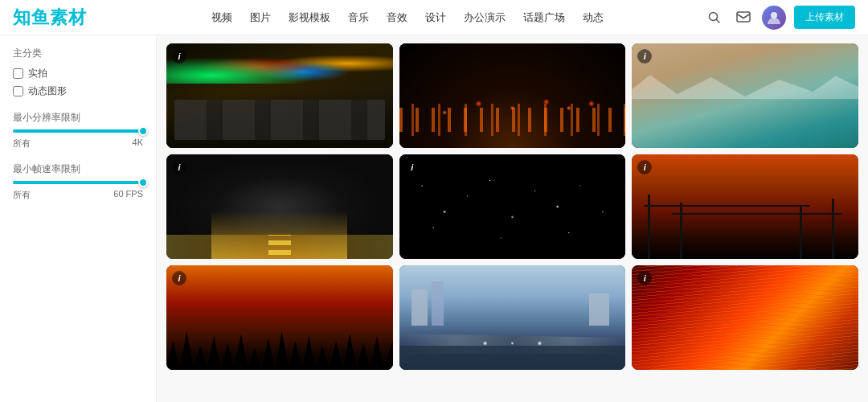 The image size is (868, 402). Describe the element at coordinates (309, 18) in the screenshot. I see `nav-template: 影视模板` at that location.